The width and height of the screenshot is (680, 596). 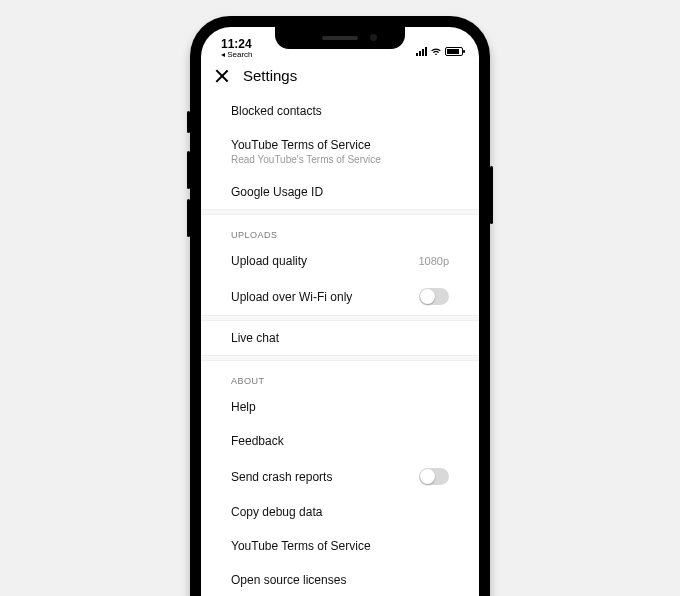 What do you see at coordinates (340, 38) in the screenshot?
I see `notch` at bounding box center [340, 38].